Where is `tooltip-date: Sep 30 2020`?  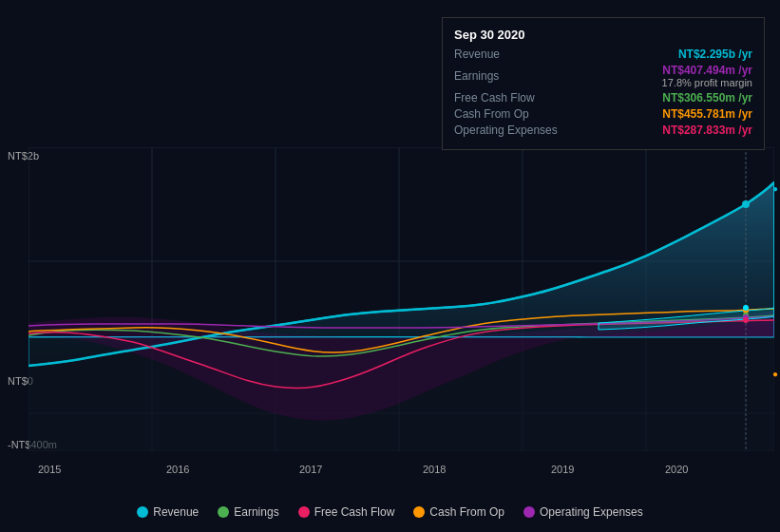 tooltip-date: Sep 30 2020 is located at coordinates (603, 34).